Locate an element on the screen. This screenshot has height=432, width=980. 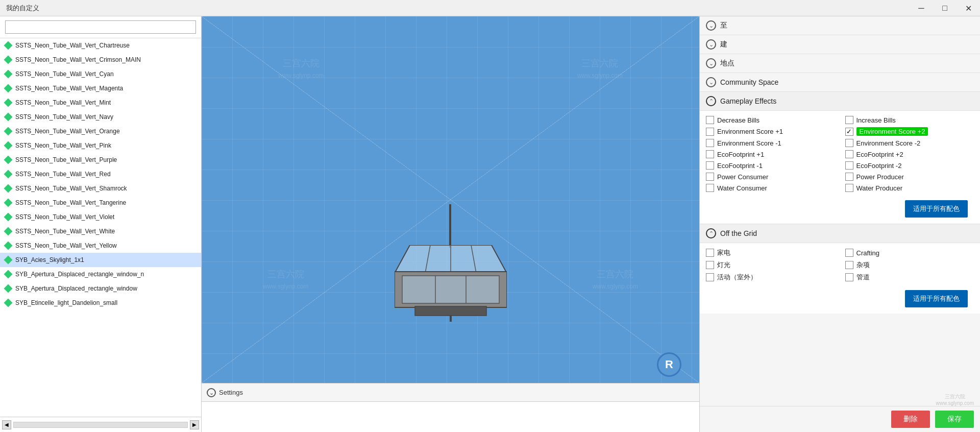
list-item-label: SYB_Apertura_Displaced_rectangle_window is located at coordinates (77, 289).